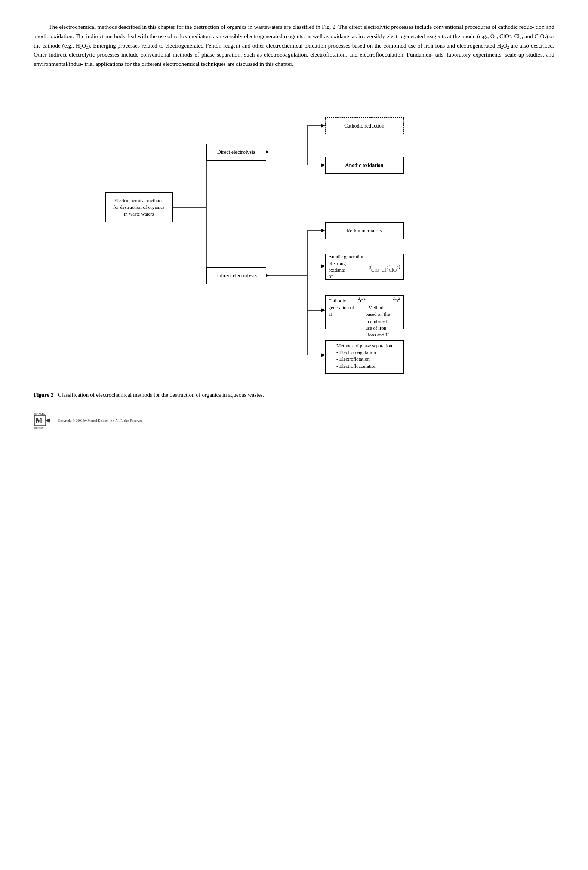 The image size is (588, 870). I want to click on footer-copyright: Copyright © 2003 by Marcel Dekker, Inc. …, so click(101, 421).